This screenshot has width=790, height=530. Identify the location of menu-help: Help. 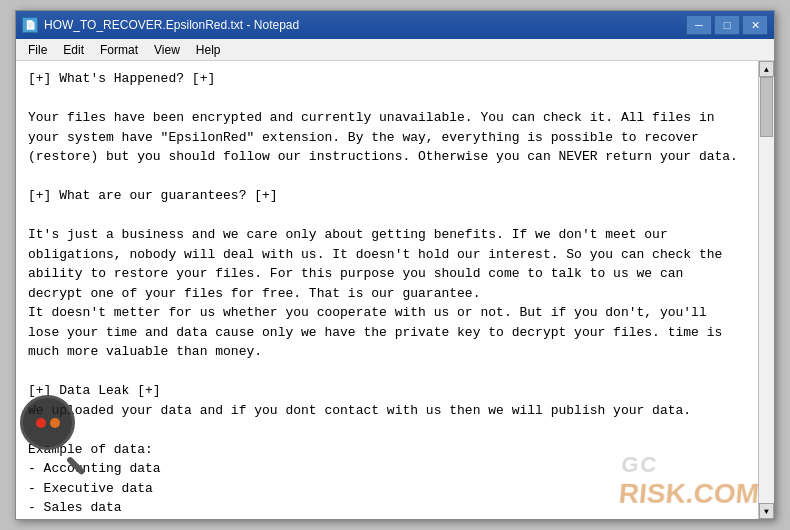
(208, 50).